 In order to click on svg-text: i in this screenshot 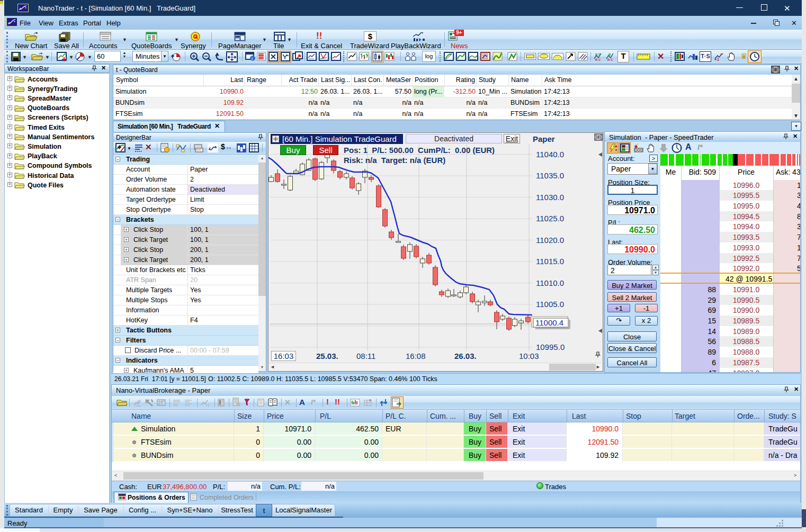, I will do `click(252, 59)`.